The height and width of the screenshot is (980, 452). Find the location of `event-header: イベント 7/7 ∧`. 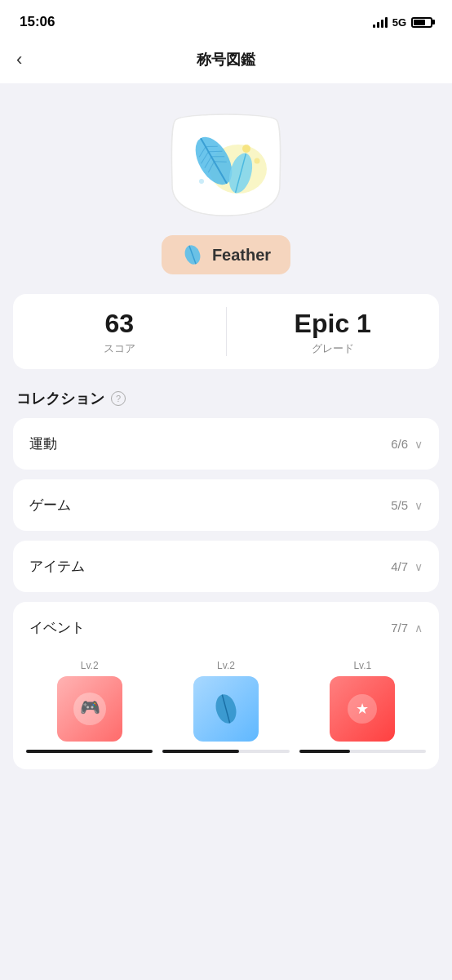

event-header: イベント 7/7 ∧ is located at coordinates (226, 627).